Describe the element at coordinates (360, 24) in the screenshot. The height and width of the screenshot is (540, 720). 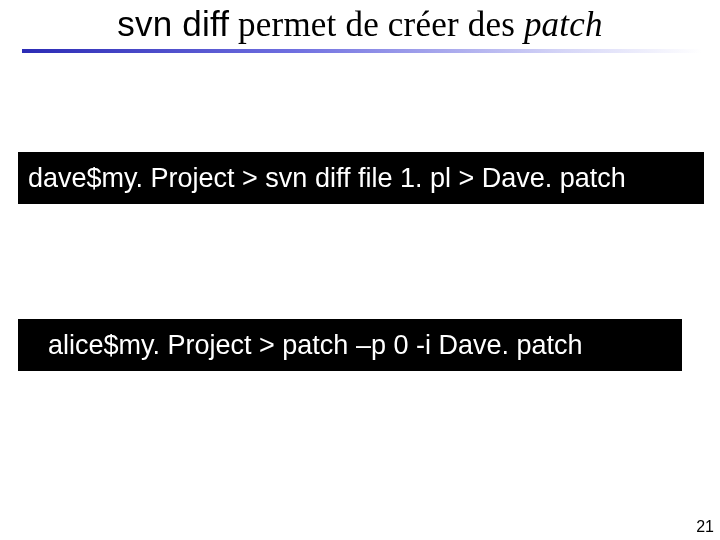
I see `slide-title: svn diff permet de créer des patch` at that location.